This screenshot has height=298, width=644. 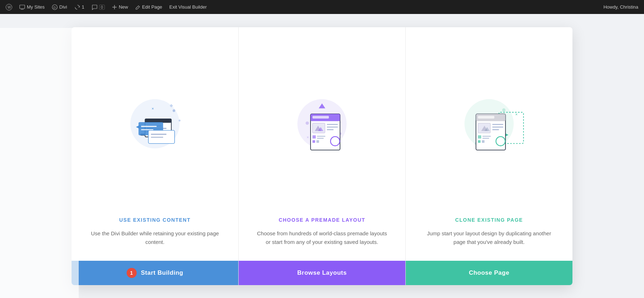 What do you see at coordinates (322, 235) in the screenshot?
I see `card-choose-layout-content: CHOOSE A PREMADE LAYOUT Choose from hund…` at bounding box center [322, 235].